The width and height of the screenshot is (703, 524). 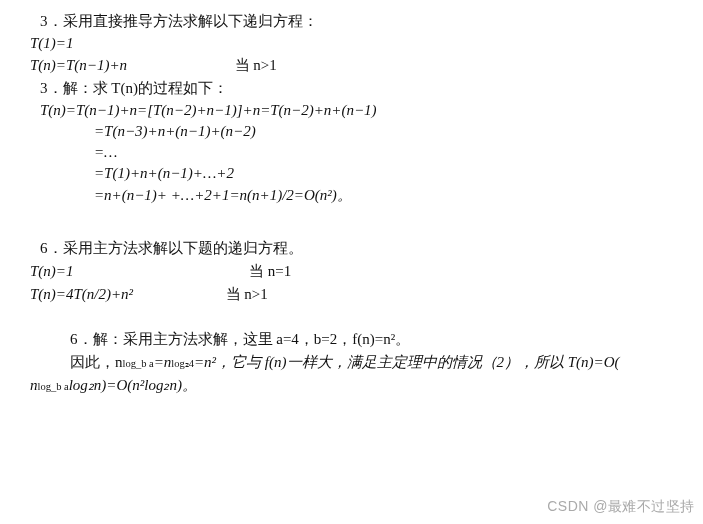 I want to click on text: =n, so click(x=163, y=362).